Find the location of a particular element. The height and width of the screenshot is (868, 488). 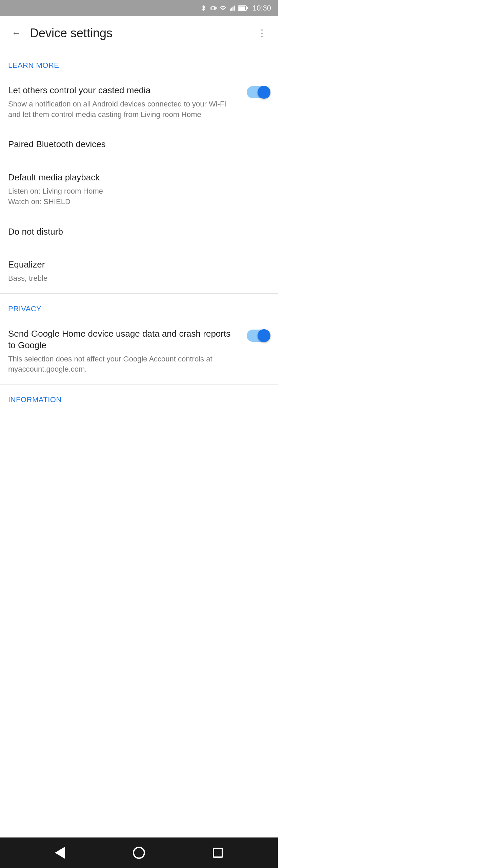

status-time: 10:30 is located at coordinates (262, 8).